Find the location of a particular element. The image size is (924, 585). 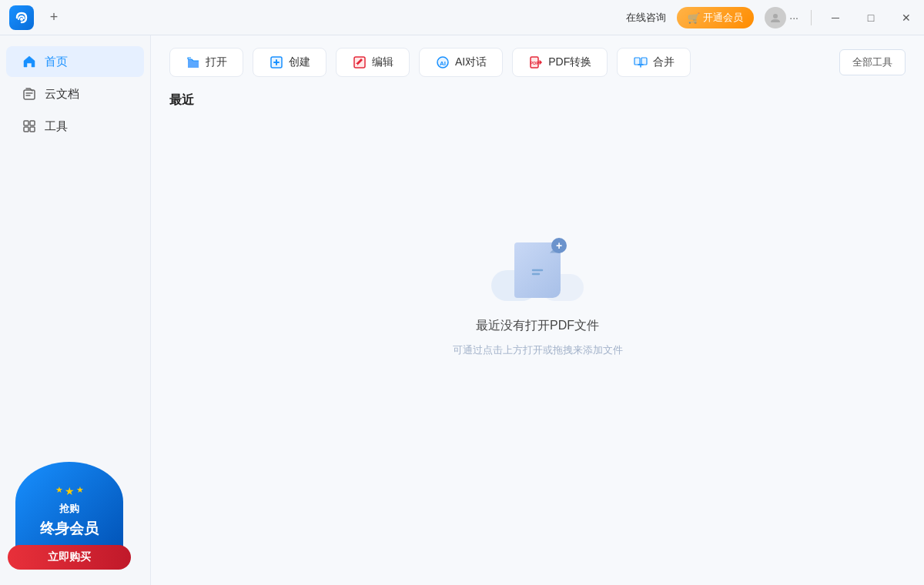

edit-button: 编辑 is located at coordinates (373, 62).